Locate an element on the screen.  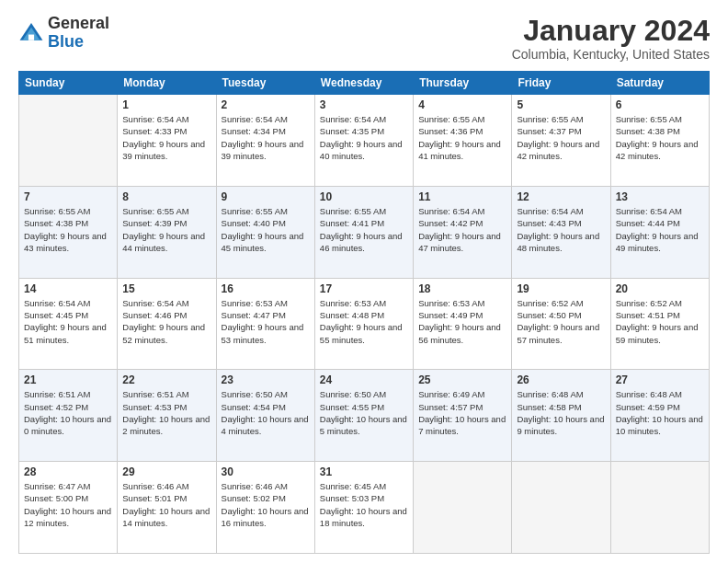
day-info: Sunrise: 6:50 AMSunset: 4:55 PMDaylight:… is located at coordinates (364, 412).